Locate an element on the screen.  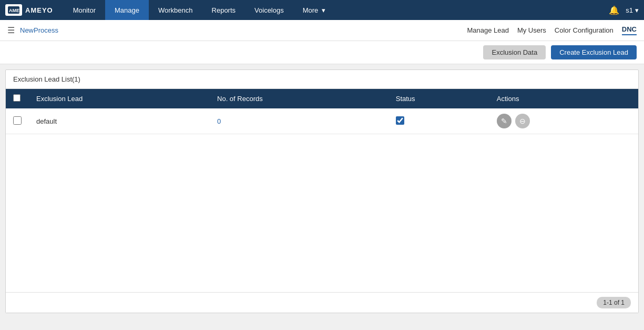
header-checkbox-col is located at coordinates (17, 99).